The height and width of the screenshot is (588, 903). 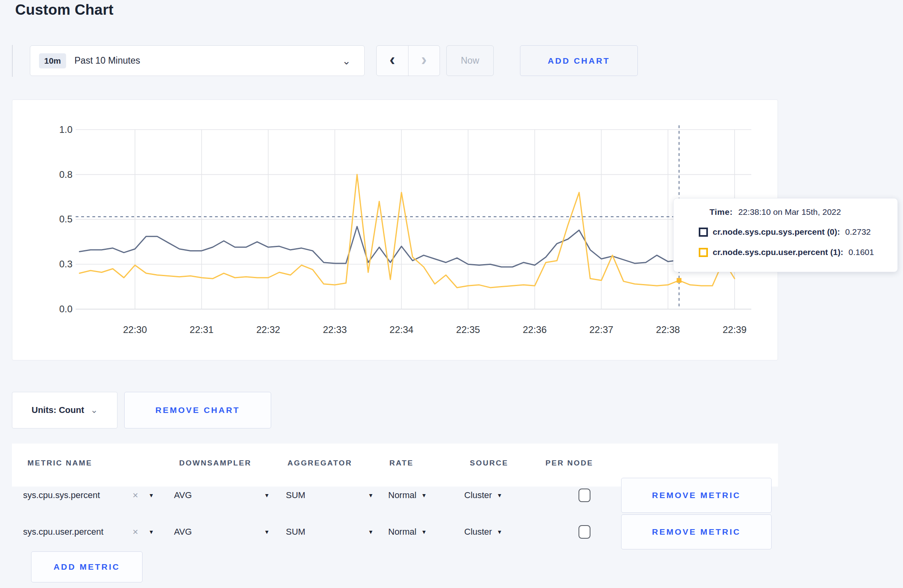 I want to click on x-tick-label: 22:38, so click(x=668, y=329).